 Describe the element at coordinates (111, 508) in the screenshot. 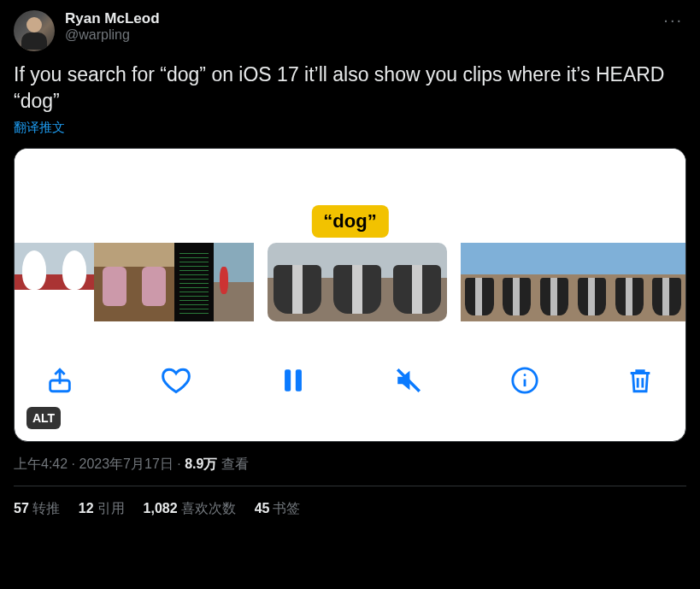

I see `quotes-label: 引用` at that location.